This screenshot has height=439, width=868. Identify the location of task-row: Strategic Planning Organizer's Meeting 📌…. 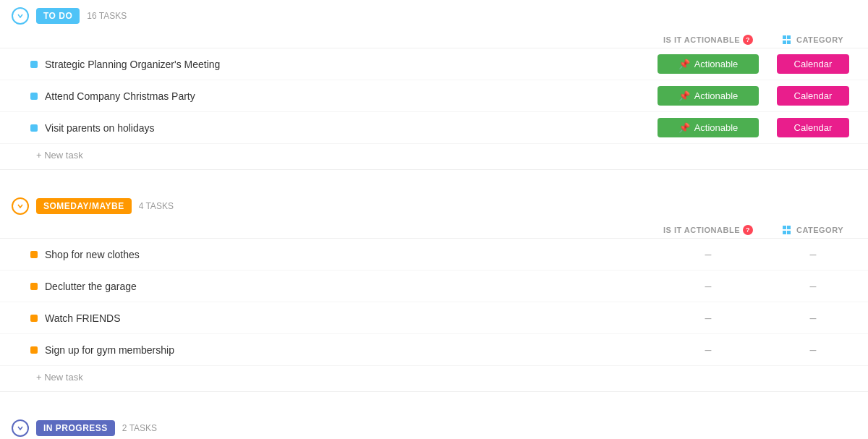
(434, 64).